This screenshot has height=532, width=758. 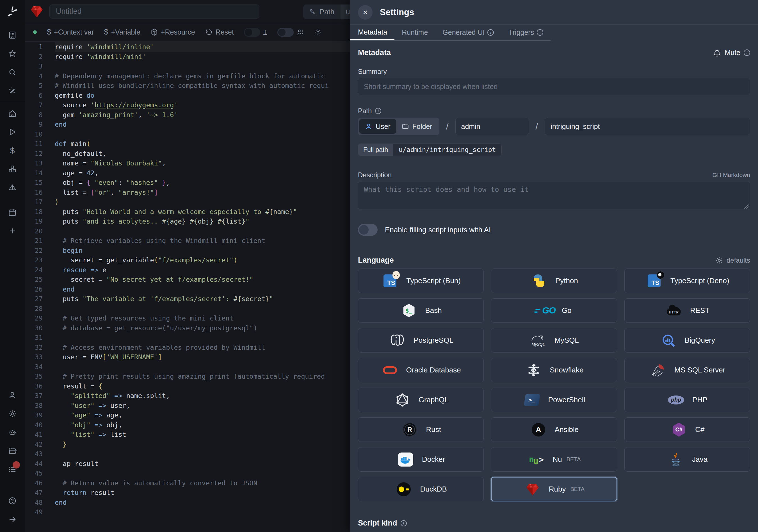 I want to click on script-title-input, so click(x=155, y=12).